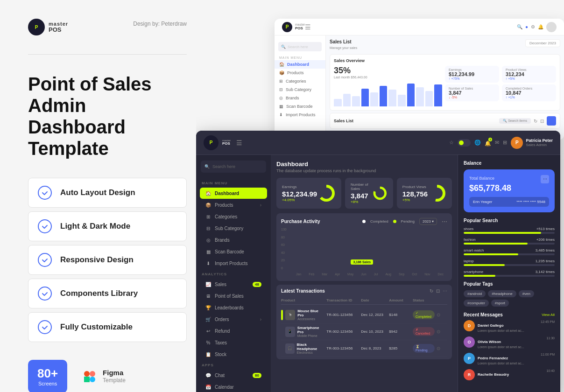 The width and height of the screenshot is (564, 392). I want to click on trans-id-2: TR-002-123456, so click(343, 331).